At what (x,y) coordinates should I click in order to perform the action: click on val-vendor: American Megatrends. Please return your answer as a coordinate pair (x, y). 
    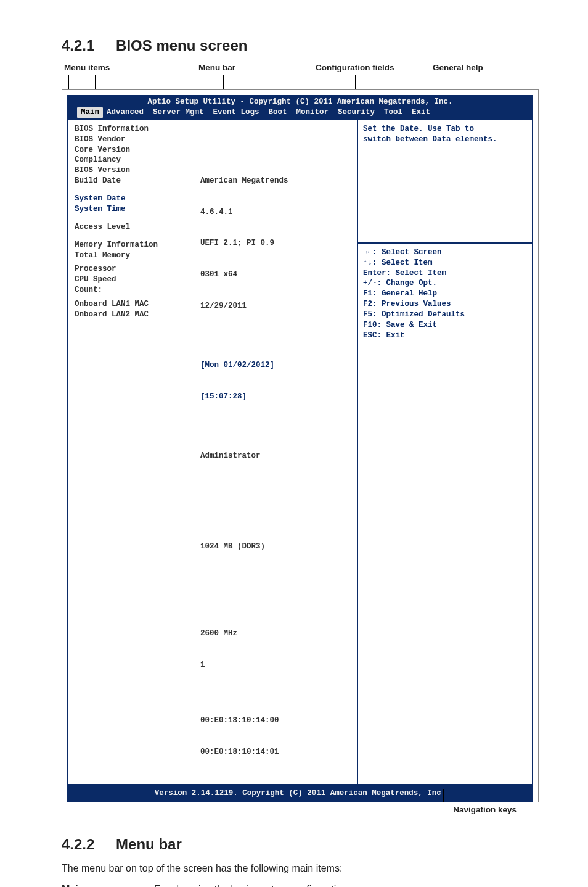
    Looking at the image, I should click on (277, 181).